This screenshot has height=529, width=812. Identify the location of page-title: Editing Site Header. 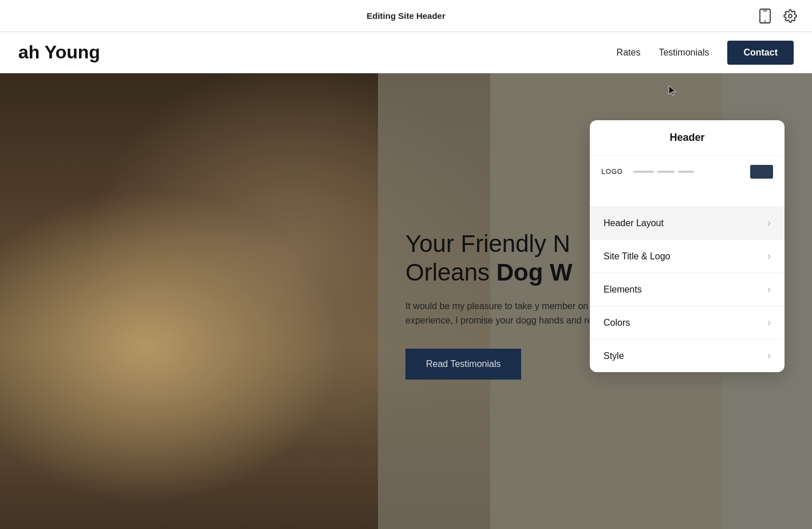
(406, 16).